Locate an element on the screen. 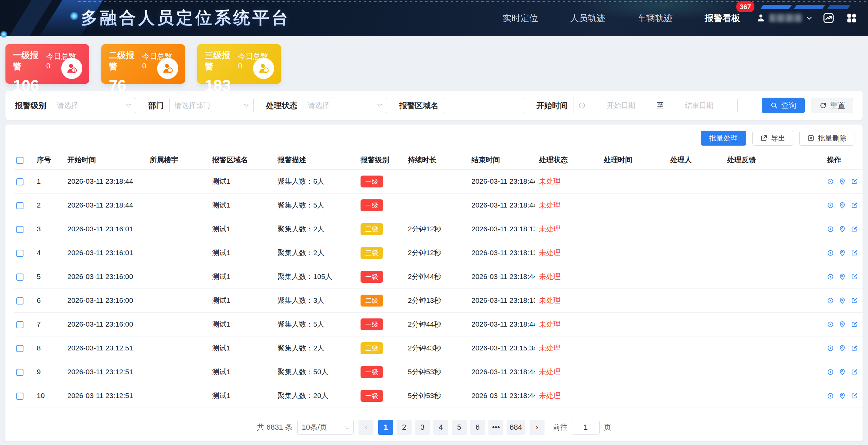  batch-process-button: 批量处理 is located at coordinates (723, 138).